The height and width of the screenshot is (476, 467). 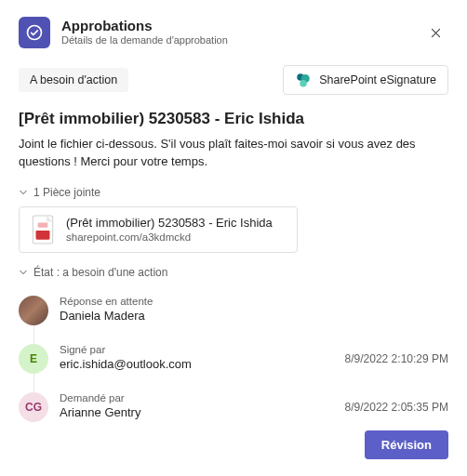 What do you see at coordinates (303, 80) in the screenshot?
I see `sharepoint-icon` at bounding box center [303, 80].